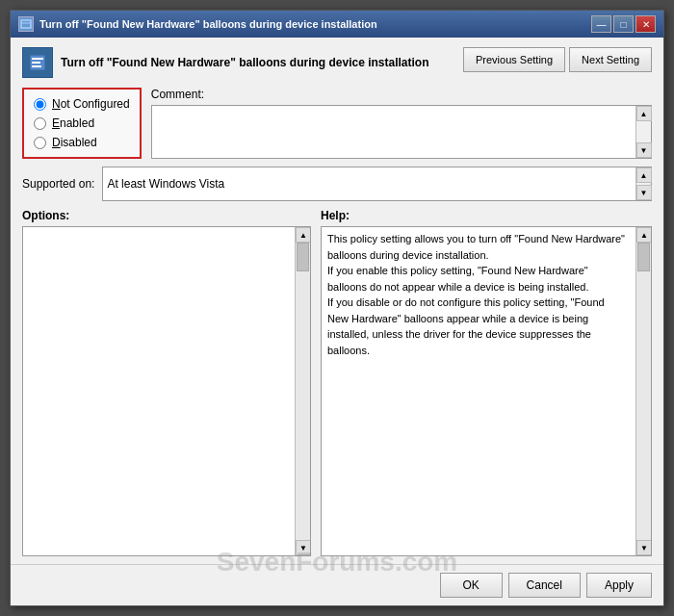 This screenshot has height=616, width=674. Describe the element at coordinates (58, 184) in the screenshot. I see `supported-label: Supported on:` at that location.